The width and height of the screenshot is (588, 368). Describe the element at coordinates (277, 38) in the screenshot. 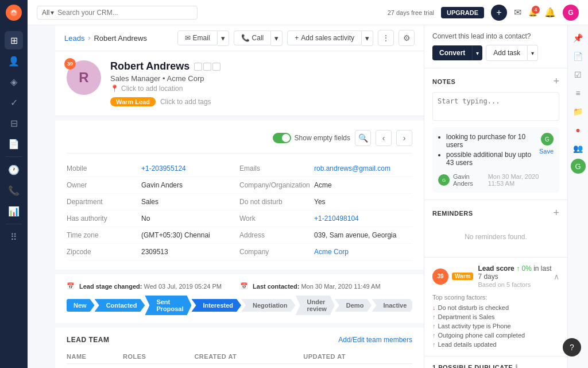

I see `call-arrow: ▾` at that location.